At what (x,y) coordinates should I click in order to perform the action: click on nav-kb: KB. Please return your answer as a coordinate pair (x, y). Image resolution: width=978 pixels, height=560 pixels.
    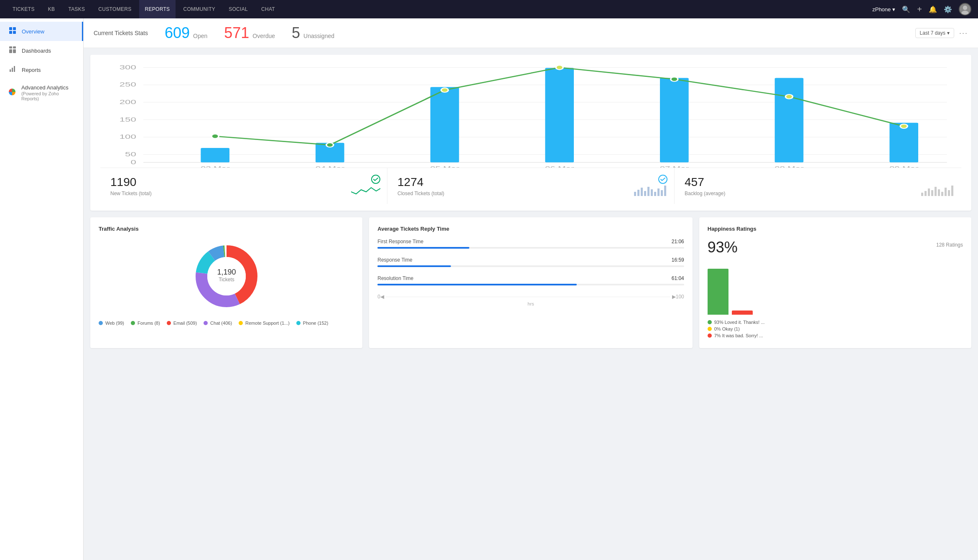
    Looking at the image, I should click on (52, 9).